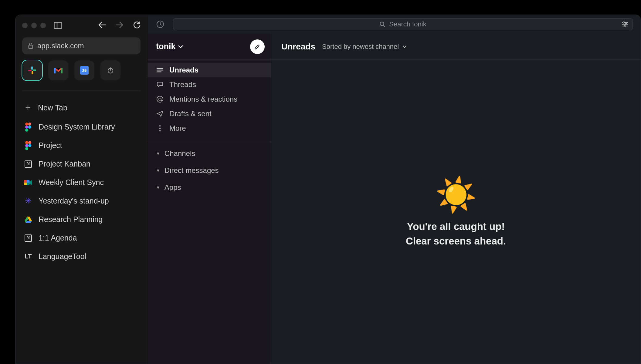  Describe the element at coordinates (81, 146) in the screenshot. I see `browser-tab: Project` at that location.